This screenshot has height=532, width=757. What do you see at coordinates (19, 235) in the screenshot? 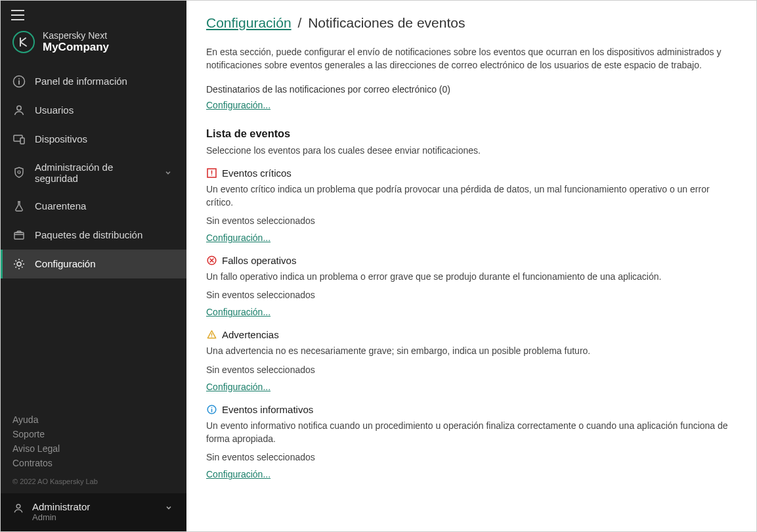
I see `package-icon` at bounding box center [19, 235].